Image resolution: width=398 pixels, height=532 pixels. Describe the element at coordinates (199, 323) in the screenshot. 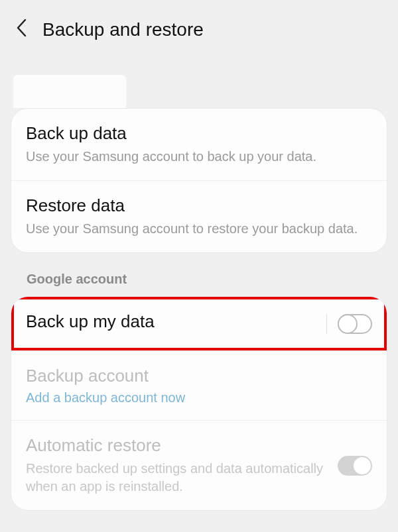

I see `backup-my-data-row: Back up my data` at that location.